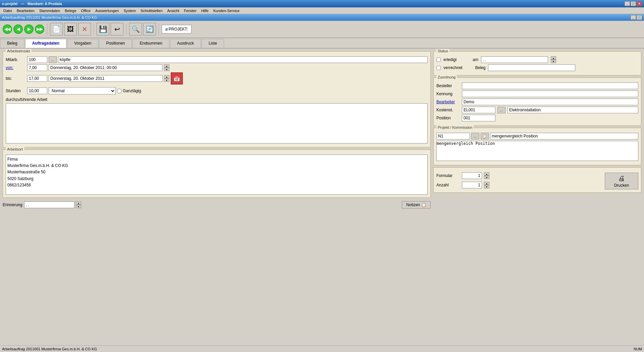 This screenshot has width=644, height=352. What do you see at coordinates (213, 44) in the screenshot?
I see `tab-liste: Liste` at bounding box center [213, 44].